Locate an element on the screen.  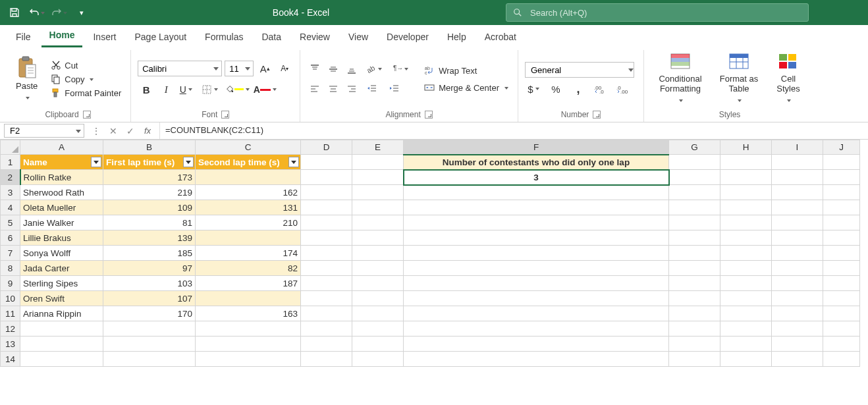
cell-F13 is located at coordinates (536, 344).